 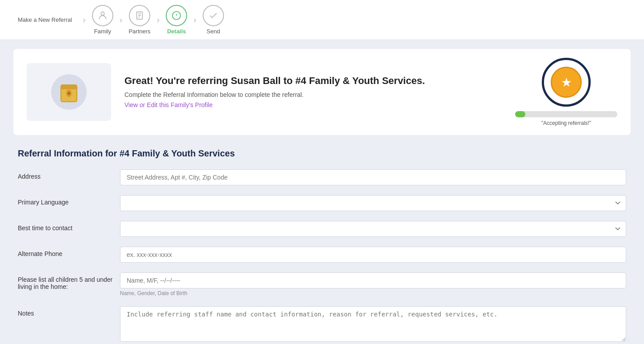 I want to click on form-row-best-time: Best time to contact Morning Afternoon E…, so click(x=322, y=229).